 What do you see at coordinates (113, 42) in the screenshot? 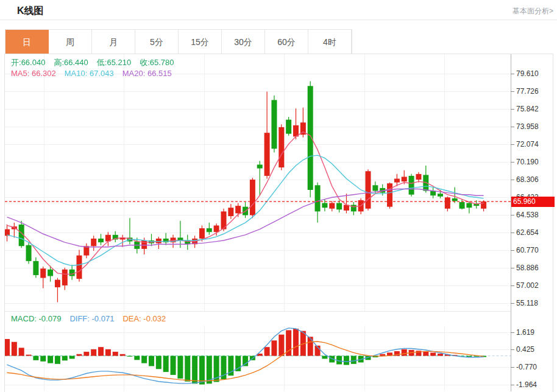
I see `tab-月: 月` at bounding box center [113, 42].